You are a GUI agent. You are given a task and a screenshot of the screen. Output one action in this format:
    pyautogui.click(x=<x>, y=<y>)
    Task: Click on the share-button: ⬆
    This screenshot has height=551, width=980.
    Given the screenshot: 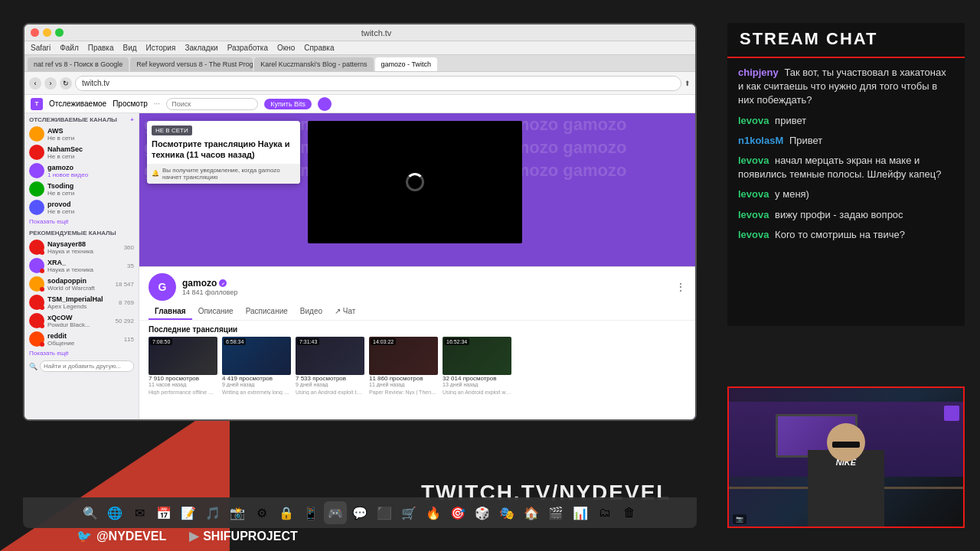 What is the action you would take?
    pyautogui.click(x=688, y=83)
    